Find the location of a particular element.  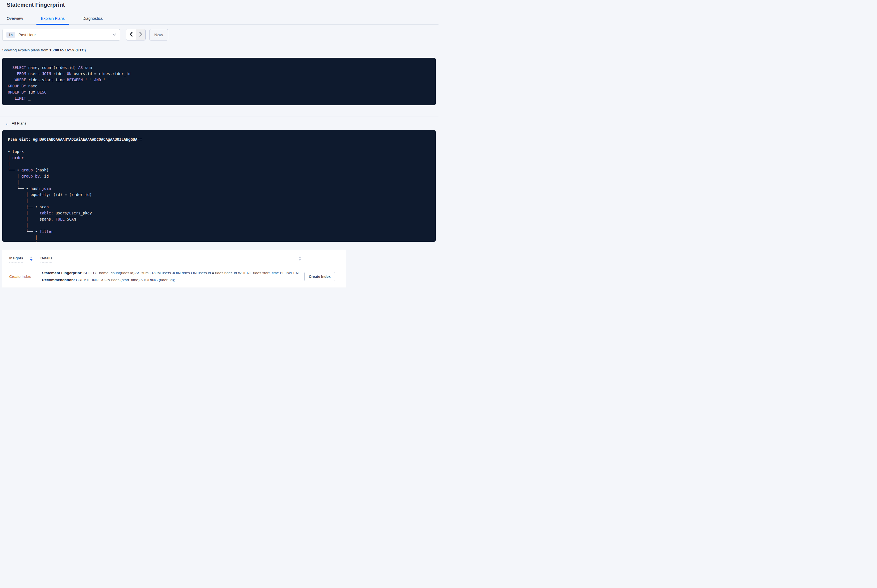

previous-interval-button is located at coordinates (131, 34).